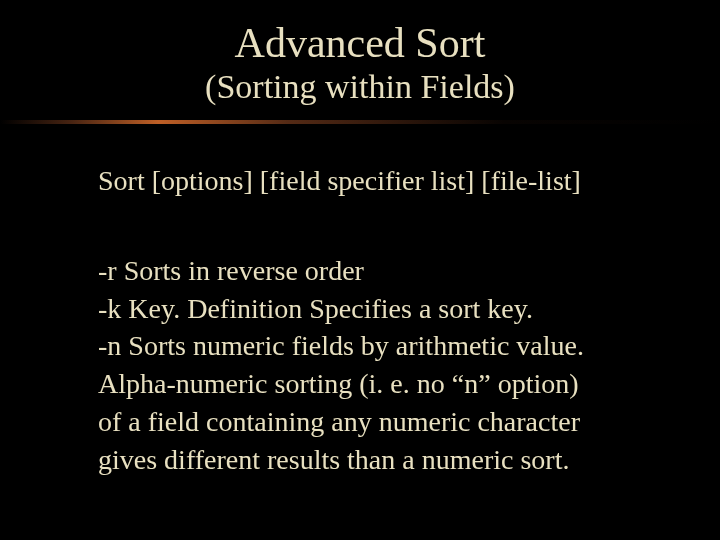  I want to click on option-n: -n Sorts numeric fields by arithmetic va…, so click(364, 346).